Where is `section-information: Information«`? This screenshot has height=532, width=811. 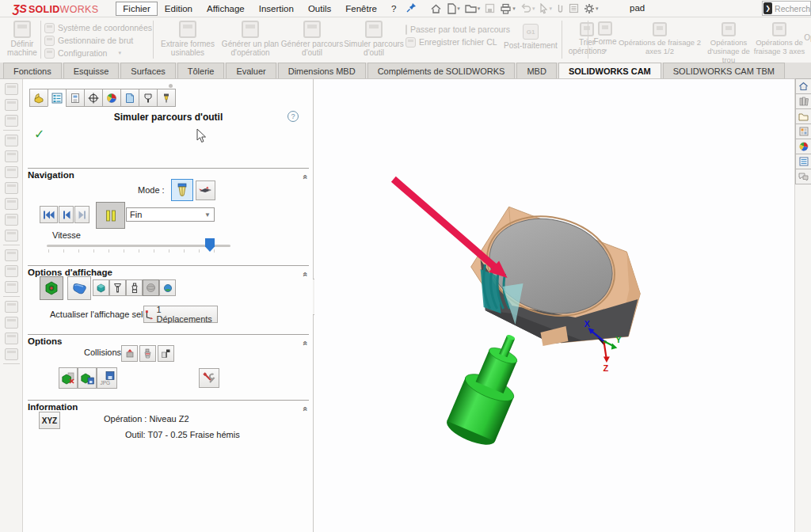
section-information: Information« is located at coordinates (168, 405).